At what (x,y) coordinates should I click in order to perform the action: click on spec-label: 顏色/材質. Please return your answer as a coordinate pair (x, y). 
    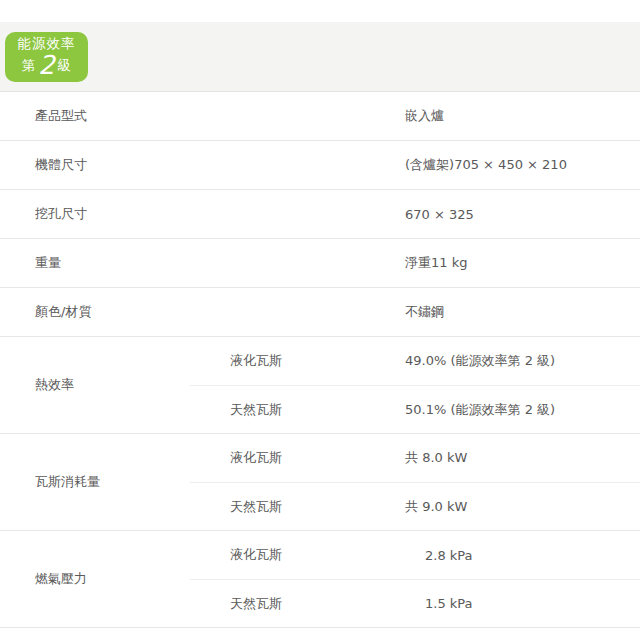
    Looking at the image, I should click on (202, 312).